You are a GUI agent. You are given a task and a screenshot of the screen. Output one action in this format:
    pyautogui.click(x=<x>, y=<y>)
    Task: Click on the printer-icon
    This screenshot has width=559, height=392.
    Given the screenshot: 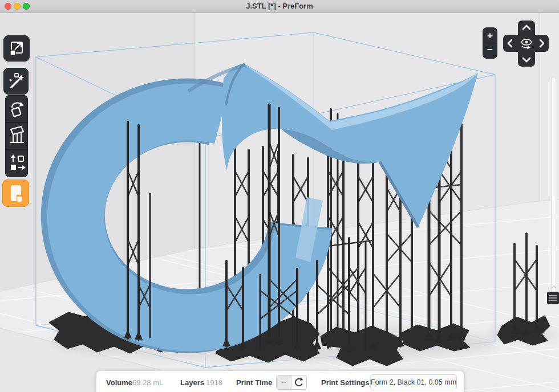 What is the action you would take?
    pyautogui.click(x=16, y=193)
    